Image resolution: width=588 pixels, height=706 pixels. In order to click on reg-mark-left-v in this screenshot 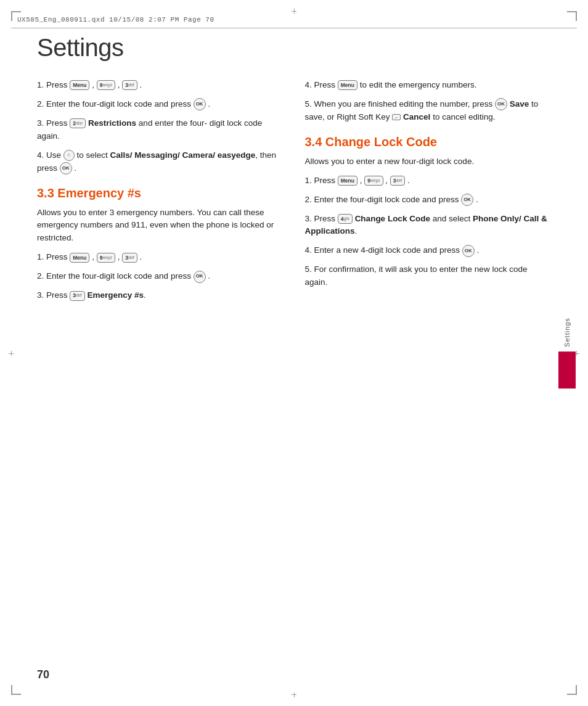, I will do `click(11, 353)`.